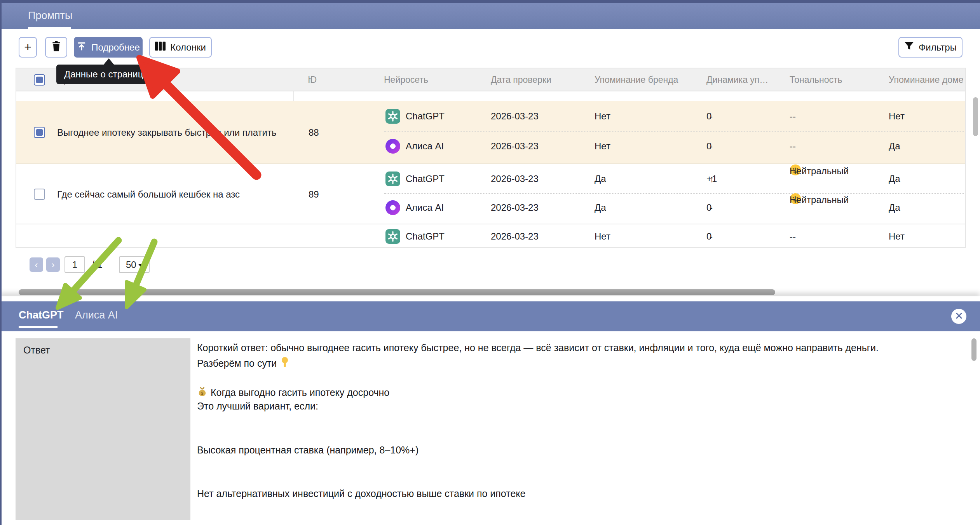 This screenshot has width=980, height=525. What do you see at coordinates (491, 179) in the screenshot?
I see `subrow-chatgpt: ChatGPT 2026-03-23 Да +1↑ Нейтральный Да` at bounding box center [491, 179].